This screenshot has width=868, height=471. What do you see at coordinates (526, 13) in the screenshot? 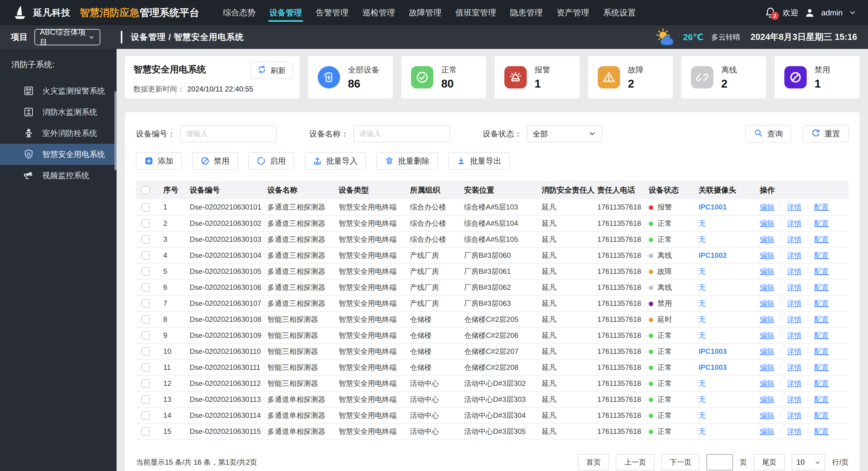
I see `nav-item-6: 隐患管理` at bounding box center [526, 13].